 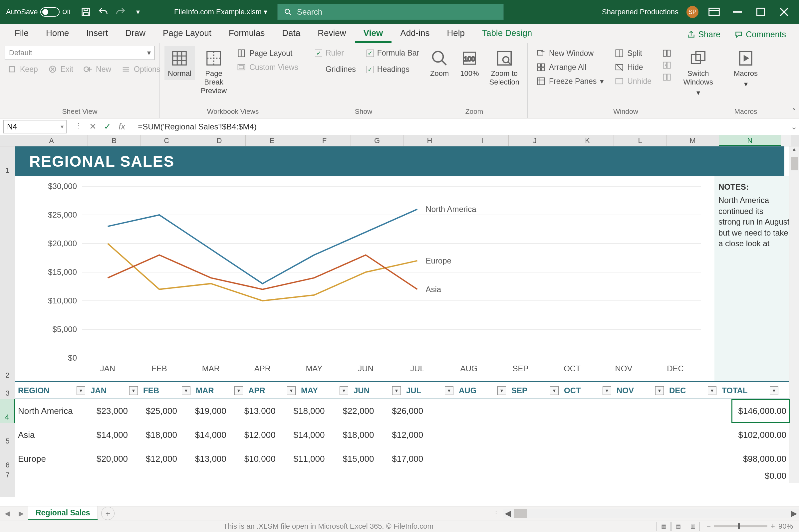 I want to click on zoom-selection-button: Zoom to Selection, so click(x=504, y=67).